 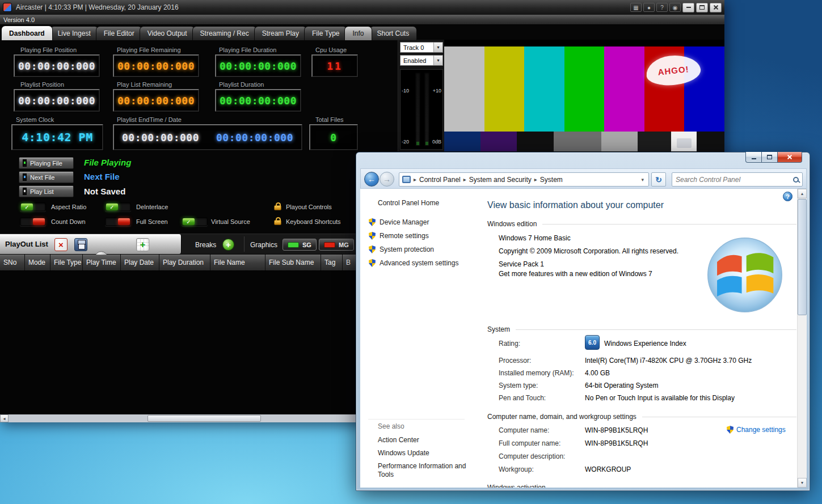 I want to click on playing-file-button: Playing File, so click(x=47, y=163).